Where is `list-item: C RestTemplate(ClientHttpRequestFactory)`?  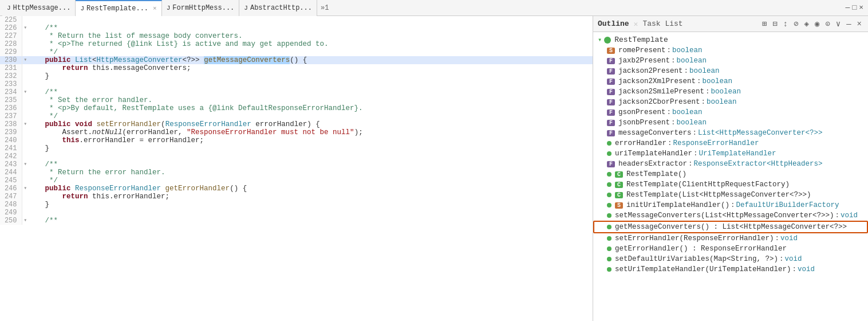 list-item: C RestTemplate(ClientHttpRequestFactory) is located at coordinates (731, 185).